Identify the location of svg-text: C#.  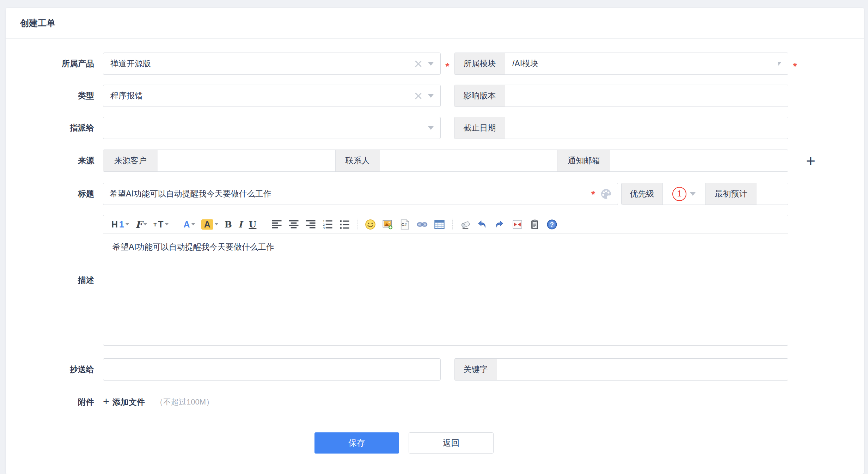
(404, 224).